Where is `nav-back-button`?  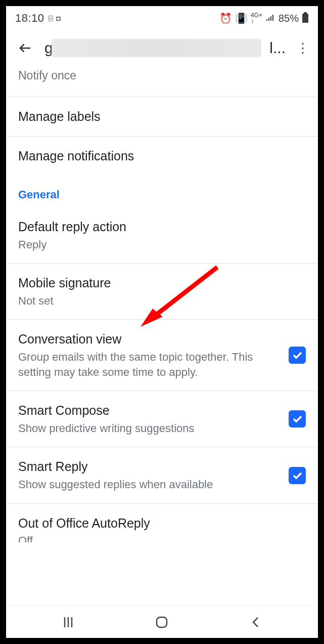
nav-back-button is located at coordinates (256, 622).